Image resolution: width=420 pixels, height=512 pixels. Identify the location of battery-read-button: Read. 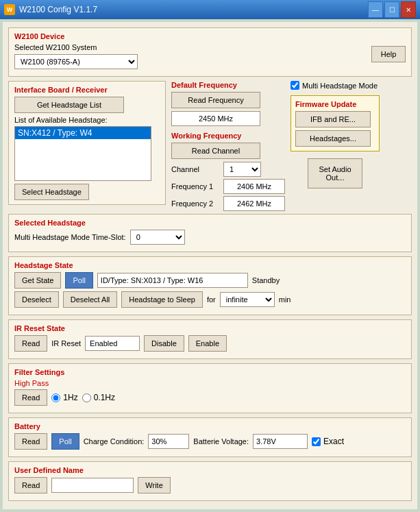
(31, 441).